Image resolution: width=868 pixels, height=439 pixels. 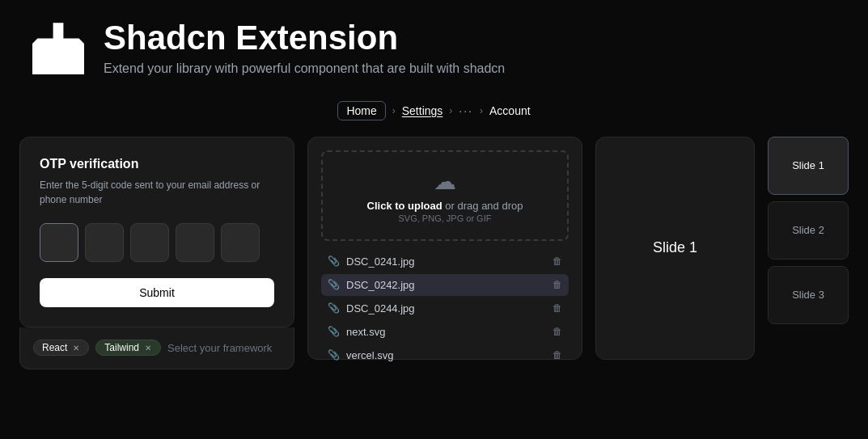 I want to click on file-left-2: 📎 DSC_0244.jpg, so click(x=371, y=309).